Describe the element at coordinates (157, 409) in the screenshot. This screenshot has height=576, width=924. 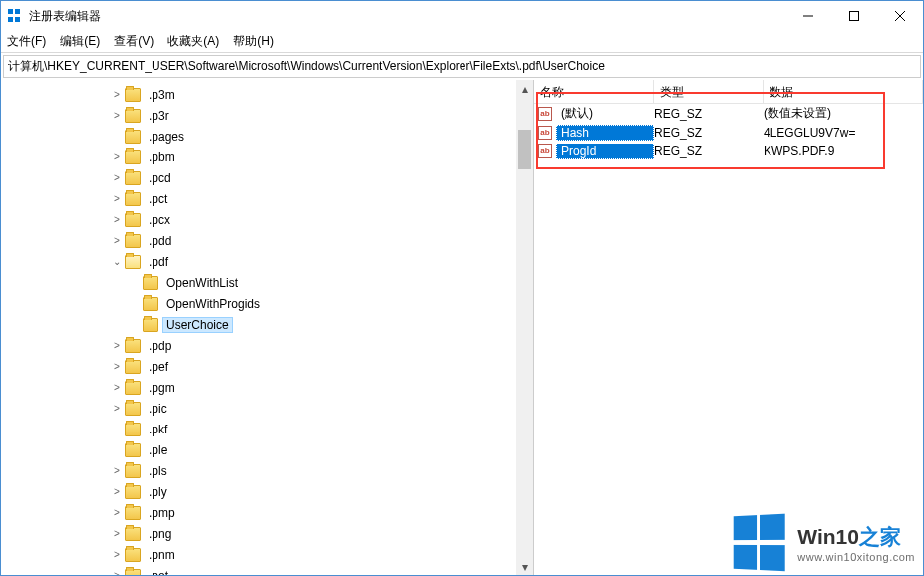
I see `tree-item-label: .pic` at that location.